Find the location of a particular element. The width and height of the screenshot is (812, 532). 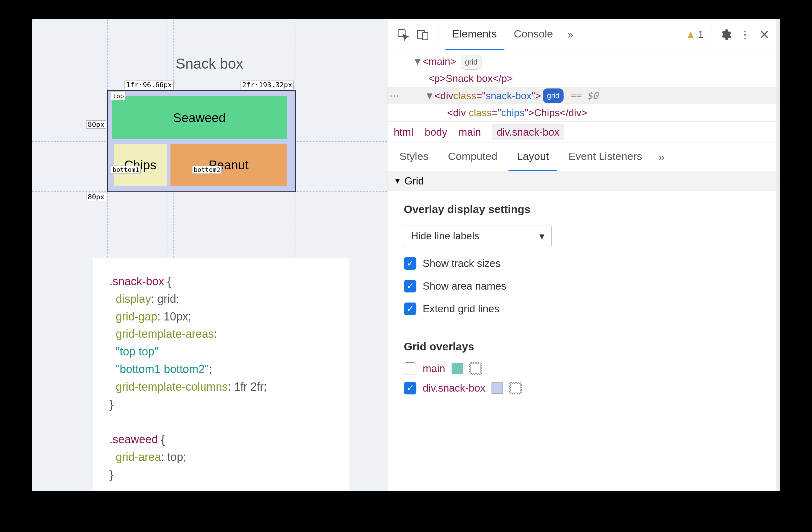

dom-tree: ▼<main> grid <p>Snack box</p> ⋯ ▼<div cl… is located at coordinates (584, 86).